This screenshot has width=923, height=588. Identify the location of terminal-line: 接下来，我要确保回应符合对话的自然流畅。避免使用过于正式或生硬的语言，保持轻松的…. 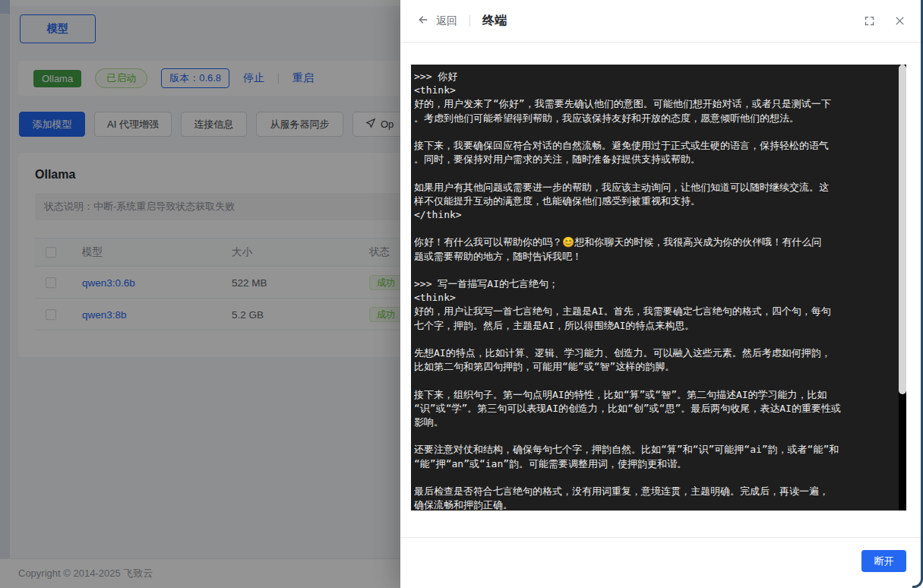
(656, 146).